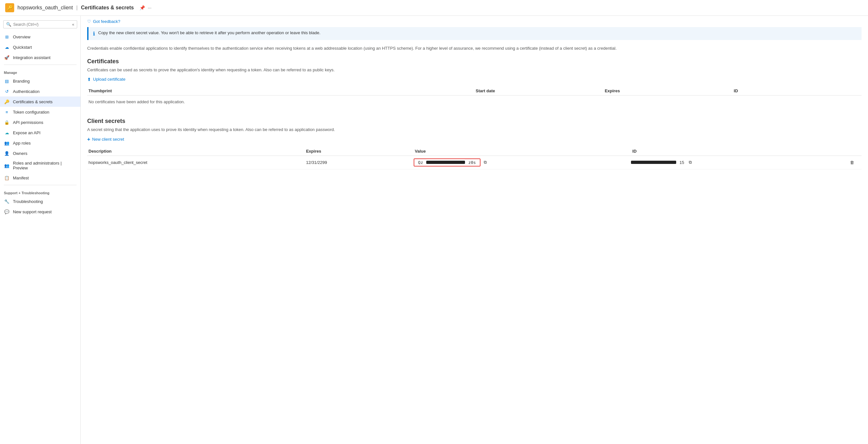 This screenshot has height=444, width=868. What do you see at coordinates (40, 185) in the screenshot?
I see `support-divider` at bounding box center [40, 185].